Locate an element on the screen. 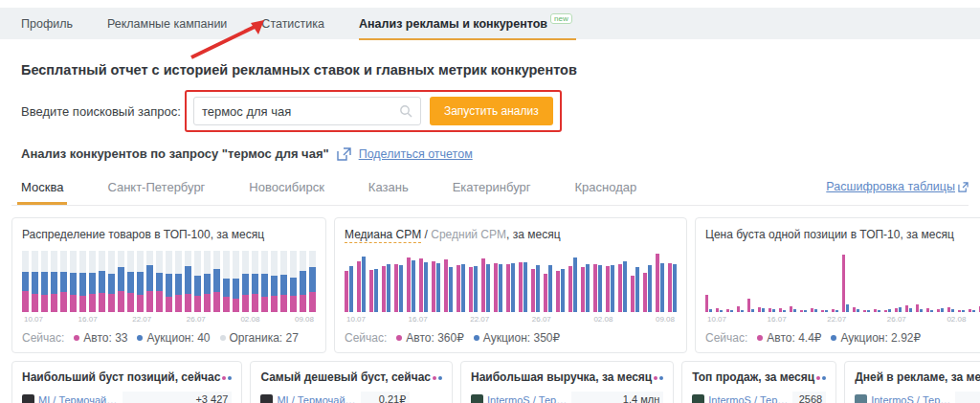 Image resolution: width=980 pixels, height=403 pixels. x-tick: 22.07 is located at coordinates (836, 320).